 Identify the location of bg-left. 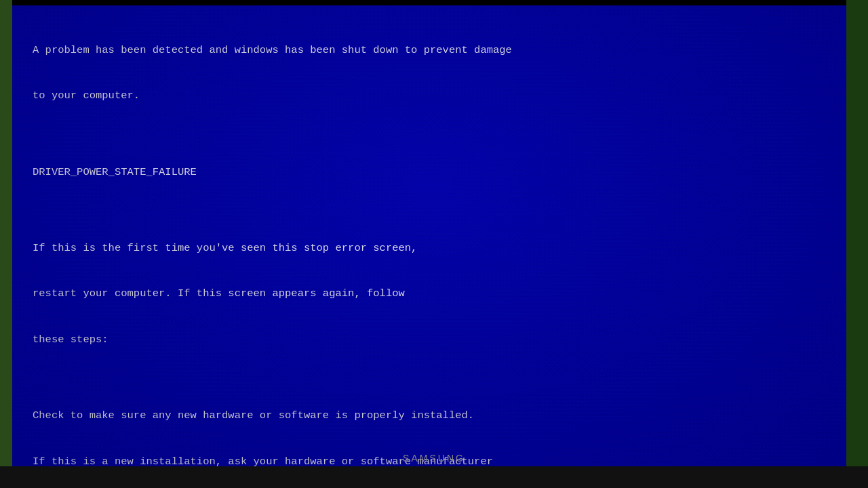
(6, 244).